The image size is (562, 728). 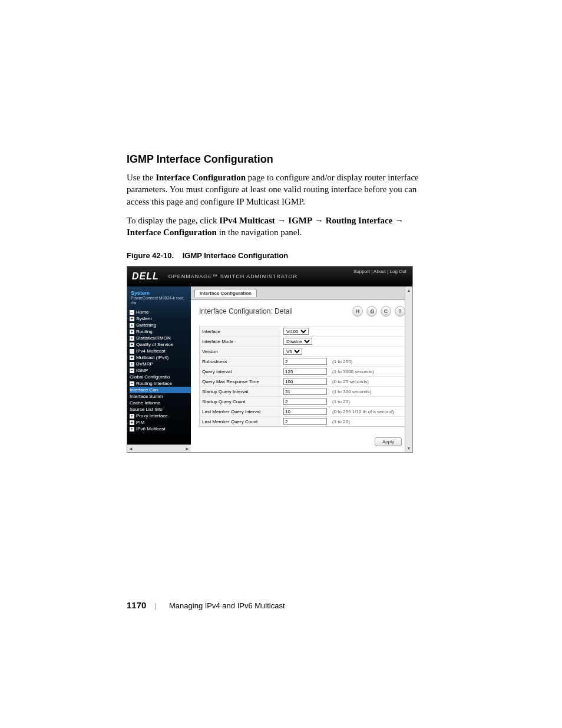 I want to click on sidebar-h-scrollbar: ◄ ►, so click(x=159, y=448).